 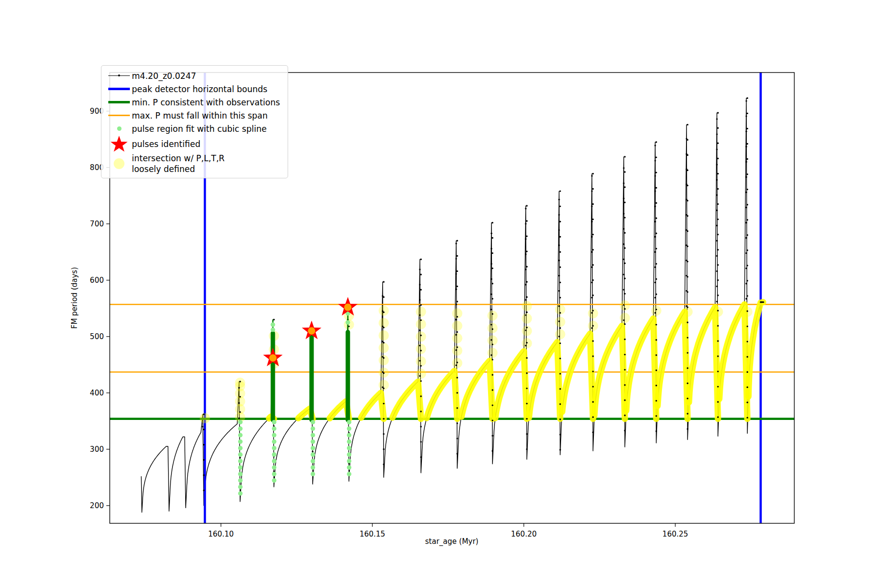 What do you see at coordinates (372, 534) in the screenshot?
I see `svg-text: 160.15` at bounding box center [372, 534].